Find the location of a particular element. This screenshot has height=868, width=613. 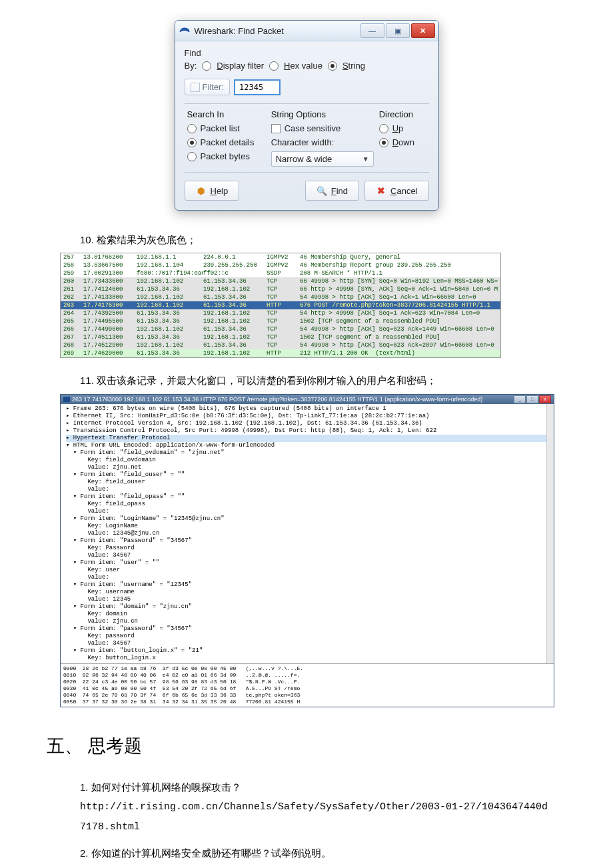

question-1: 1. 如何对付计算机网络的嗅探攻击？ is located at coordinates (316, 788).